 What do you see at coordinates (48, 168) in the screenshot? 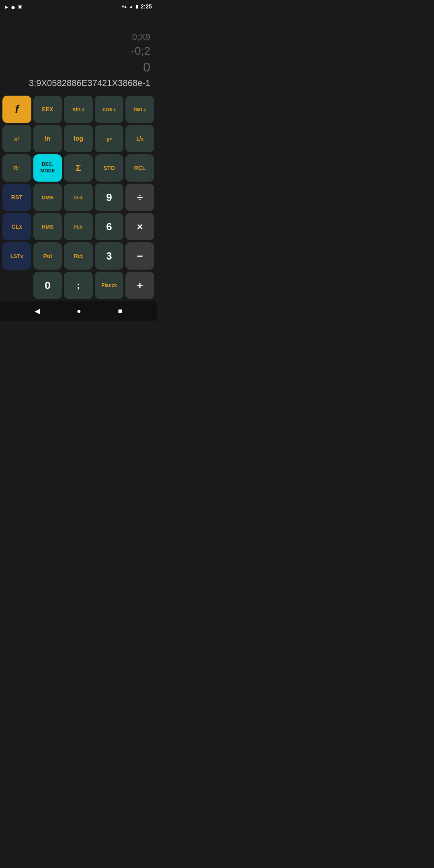
I see `dec-mode-button: DEC.MODE` at bounding box center [48, 168].